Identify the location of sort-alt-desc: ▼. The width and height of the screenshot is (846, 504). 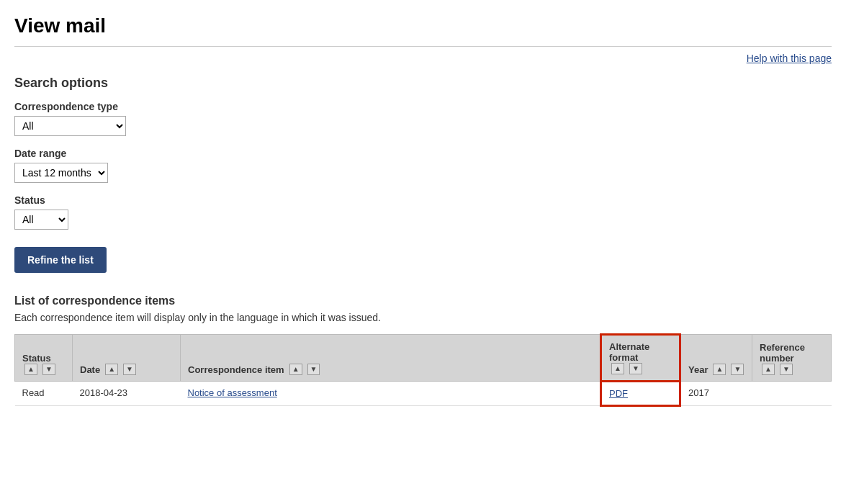
(636, 369).